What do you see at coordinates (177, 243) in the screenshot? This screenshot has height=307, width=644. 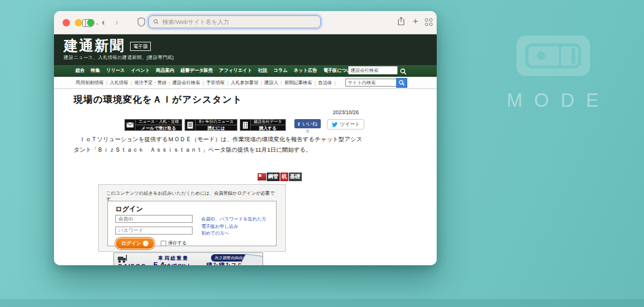 I see `remember-label: 保存する` at bounding box center [177, 243].